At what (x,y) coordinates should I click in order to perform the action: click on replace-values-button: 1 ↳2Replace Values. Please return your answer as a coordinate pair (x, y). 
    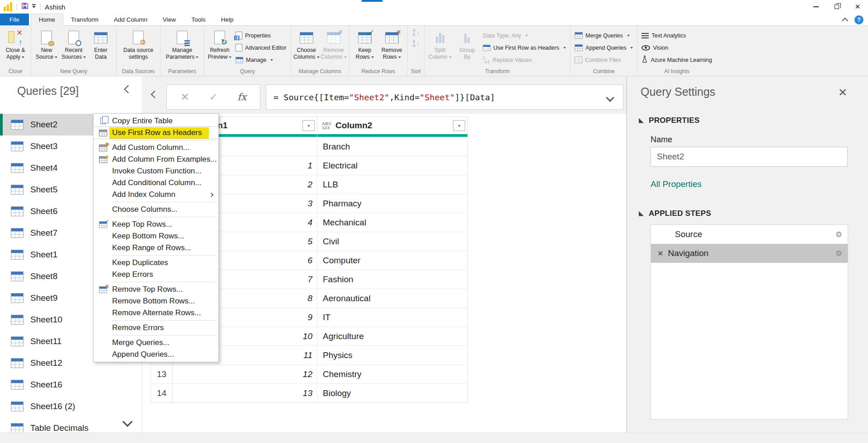
    Looking at the image, I should click on (524, 60).